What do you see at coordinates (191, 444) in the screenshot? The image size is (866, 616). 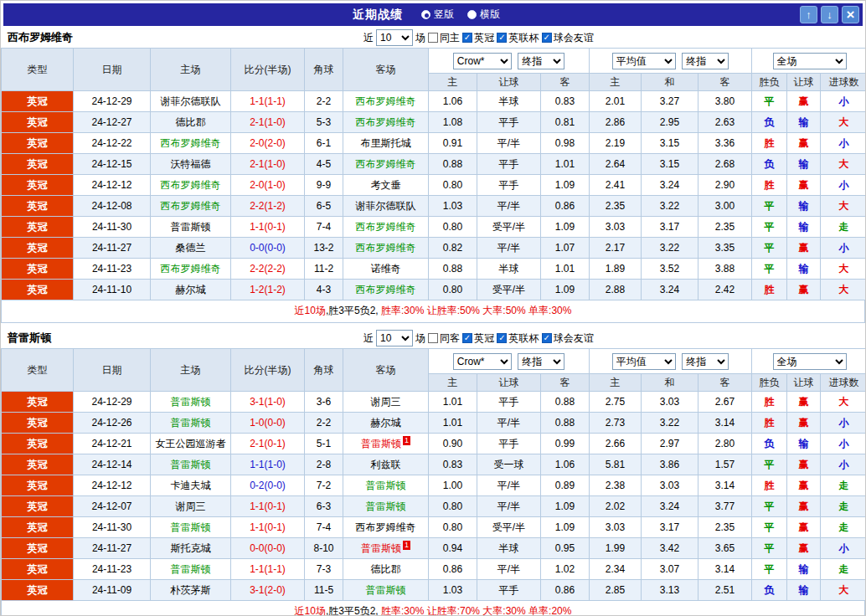 I see `home-team-name: 女王公园巡游者` at bounding box center [191, 444].